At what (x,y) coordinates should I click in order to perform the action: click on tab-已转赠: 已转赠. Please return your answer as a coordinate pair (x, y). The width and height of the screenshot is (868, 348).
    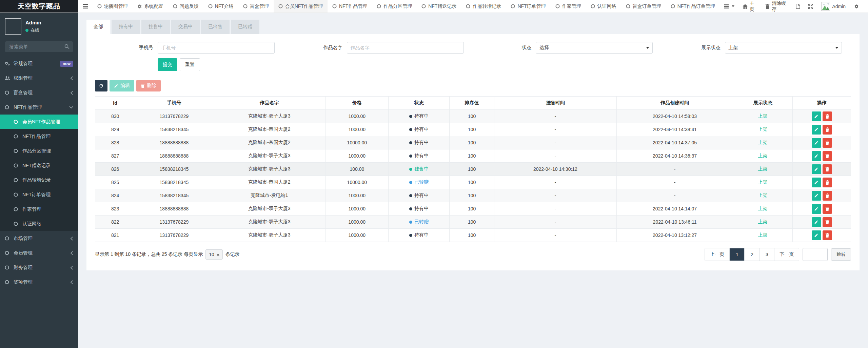
    Looking at the image, I should click on (245, 27).